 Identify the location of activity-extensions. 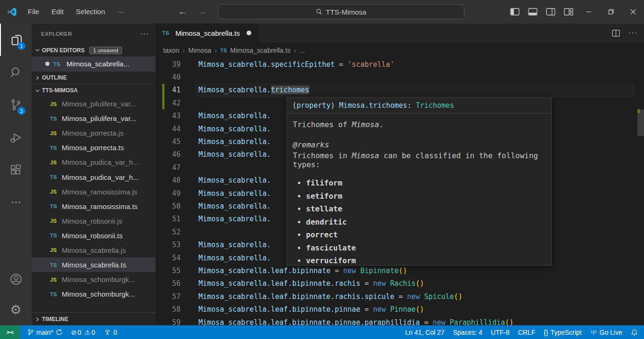
(16, 170).